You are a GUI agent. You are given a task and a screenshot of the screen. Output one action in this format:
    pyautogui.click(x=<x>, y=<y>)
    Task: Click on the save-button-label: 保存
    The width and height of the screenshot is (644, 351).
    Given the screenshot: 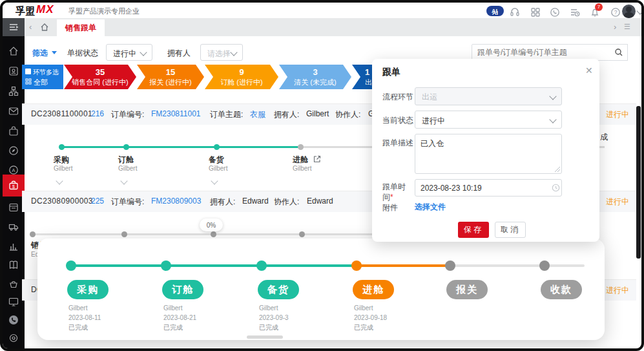 What is the action you would take?
    pyautogui.click(x=473, y=229)
    